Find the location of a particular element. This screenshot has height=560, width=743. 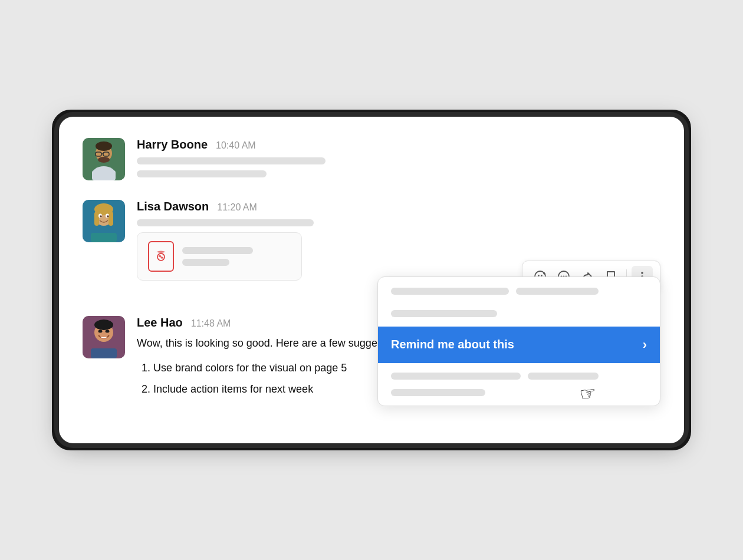

context-menu: Remind me about this › is located at coordinates (519, 341).